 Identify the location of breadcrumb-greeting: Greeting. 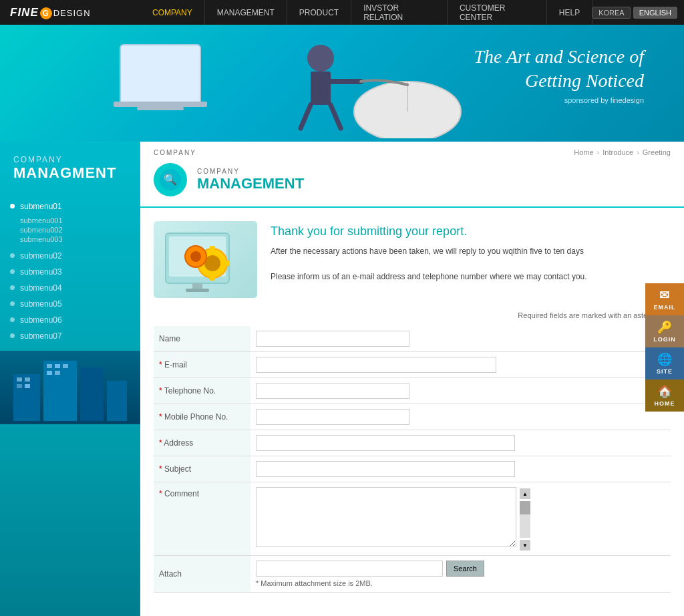
(657, 152).